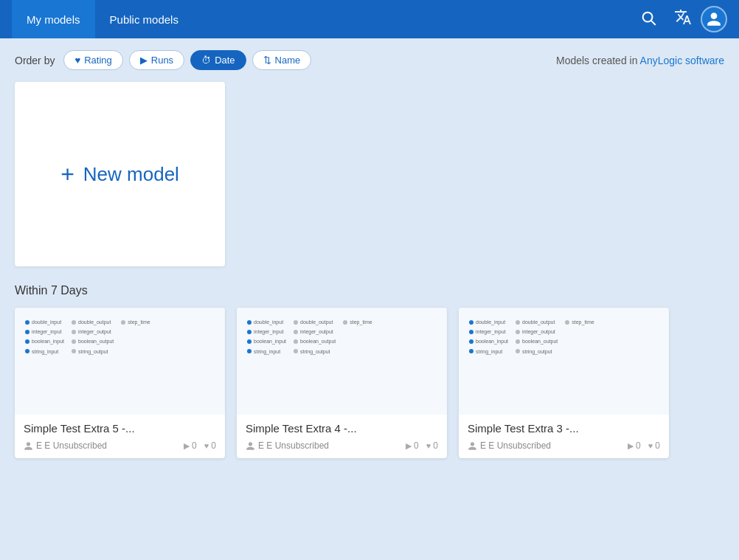  What do you see at coordinates (640, 61) in the screenshot?
I see `anylogic-link-group: Models created in AnyLogic software` at bounding box center [640, 61].